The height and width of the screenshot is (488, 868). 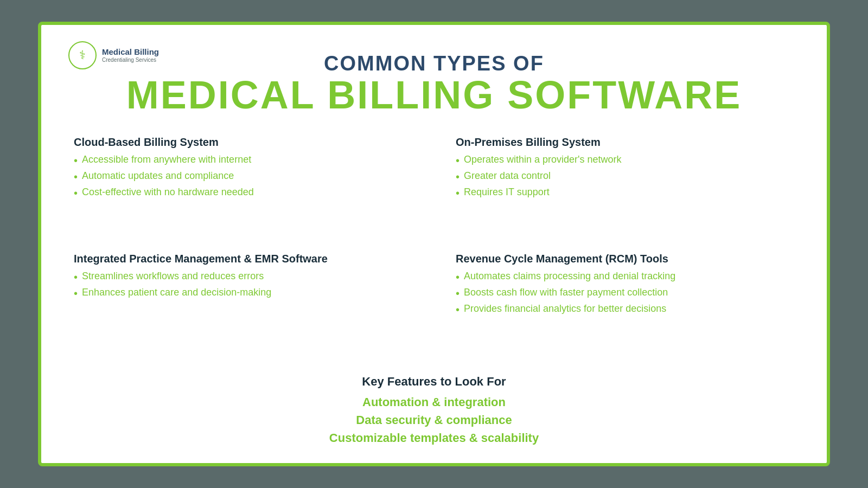 What do you see at coordinates (625, 277) in the screenshot?
I see `list-item: Automates claims processing and denial t…` at bounding box center [625, 277].